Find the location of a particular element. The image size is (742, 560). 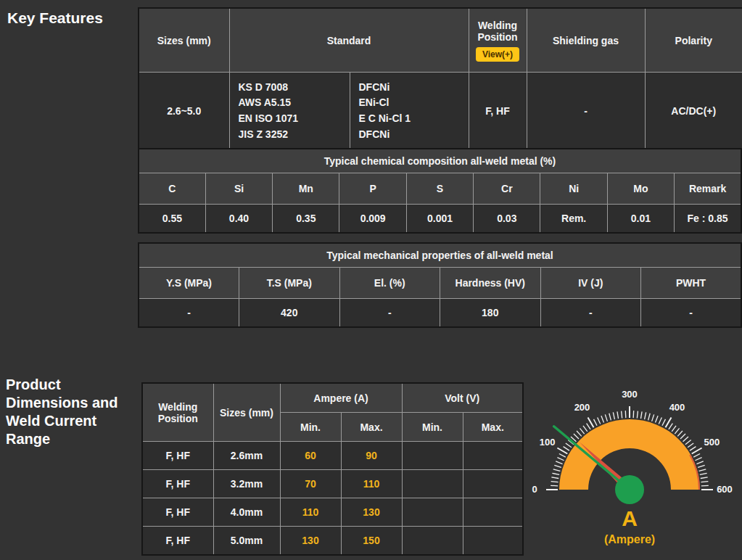

chemical-value-cell: 0.001 is located at coordinates (440, 219).